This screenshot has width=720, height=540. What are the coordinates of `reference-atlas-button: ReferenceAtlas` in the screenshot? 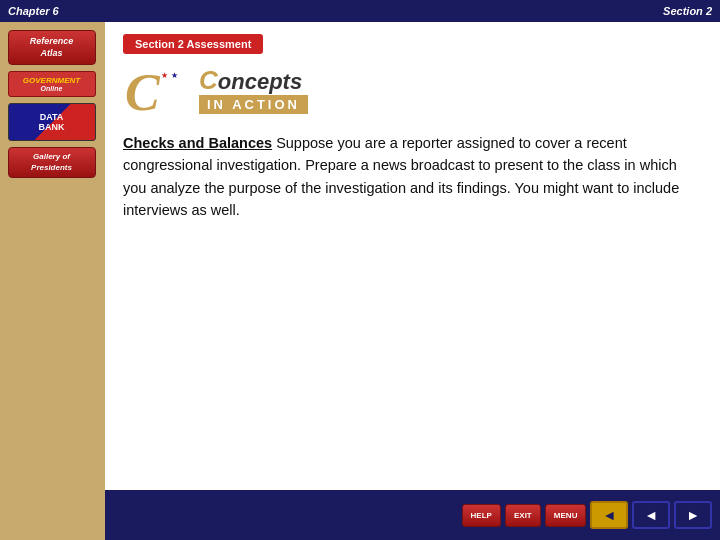 It's located at (52, 48).